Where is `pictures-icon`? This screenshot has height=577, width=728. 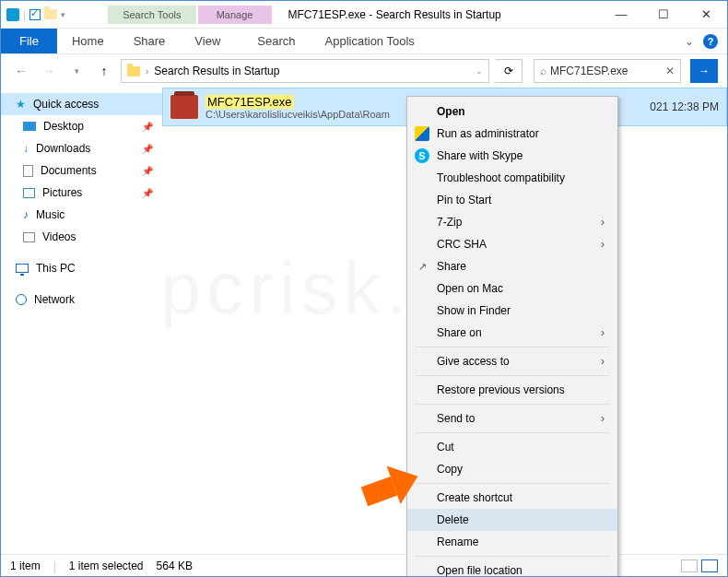
pictures-icon is located at coordinates (29, 194).